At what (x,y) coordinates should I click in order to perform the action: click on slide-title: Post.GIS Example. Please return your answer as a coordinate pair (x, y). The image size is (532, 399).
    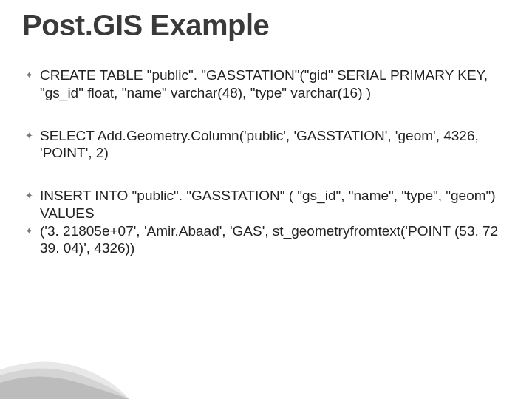
    Looking at the image, I should click on (146, 25).